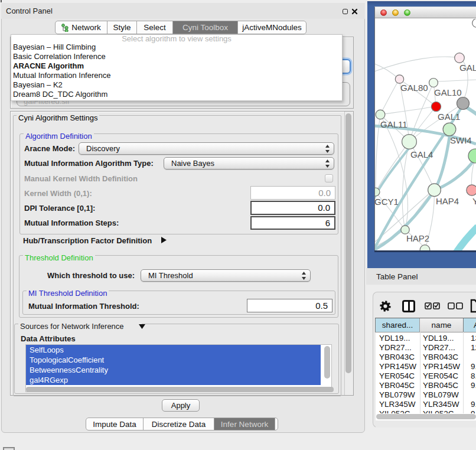 This screenshot has height=450, width=476. Describe the element at coordinates (449, 117) in the screenshot. I see `svg-text: GAL1` at that location.